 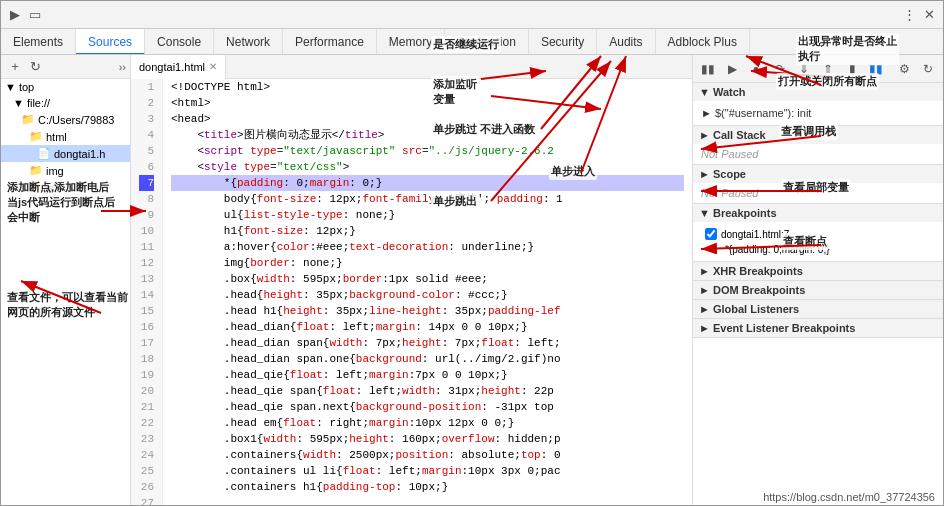 I want to click on scope-content: Not Paused, so click(x=818, y=193).